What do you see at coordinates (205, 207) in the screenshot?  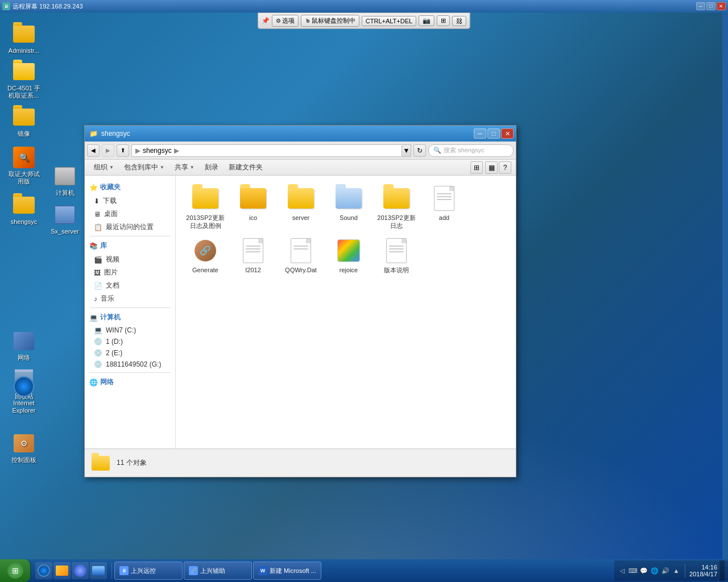 I see `file-item-2013sp2-logs: 2013SP2更新日志及图例` at bounding box center [205, 207].